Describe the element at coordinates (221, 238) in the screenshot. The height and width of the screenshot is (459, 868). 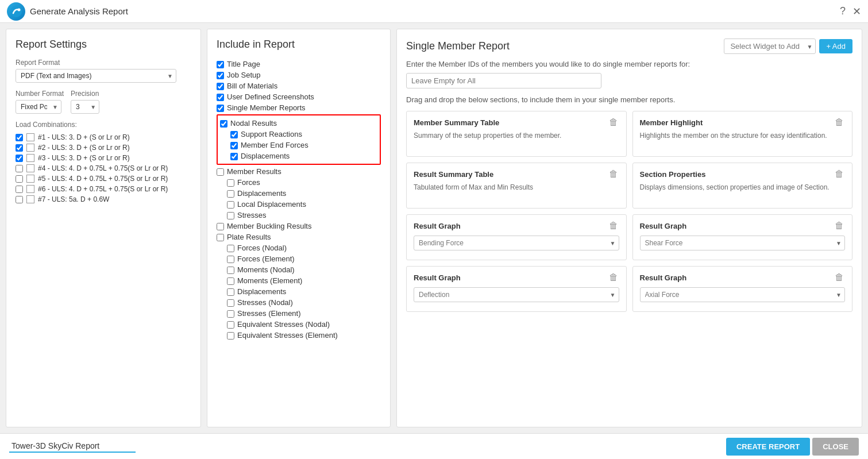
I see `plate-results-checkbox` at that location.